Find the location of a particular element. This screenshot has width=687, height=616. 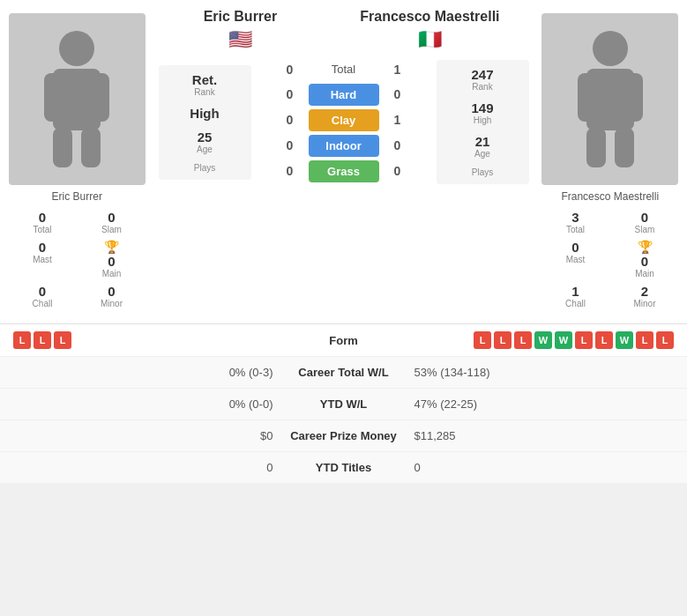

form-center-label: Form is located at coordinates (344, 340).